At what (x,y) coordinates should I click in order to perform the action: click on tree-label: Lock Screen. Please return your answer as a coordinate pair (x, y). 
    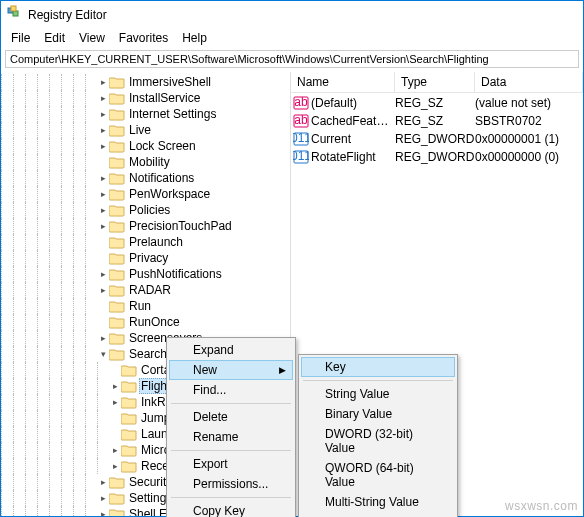
    Looking at the image, I should click on (162, 146).